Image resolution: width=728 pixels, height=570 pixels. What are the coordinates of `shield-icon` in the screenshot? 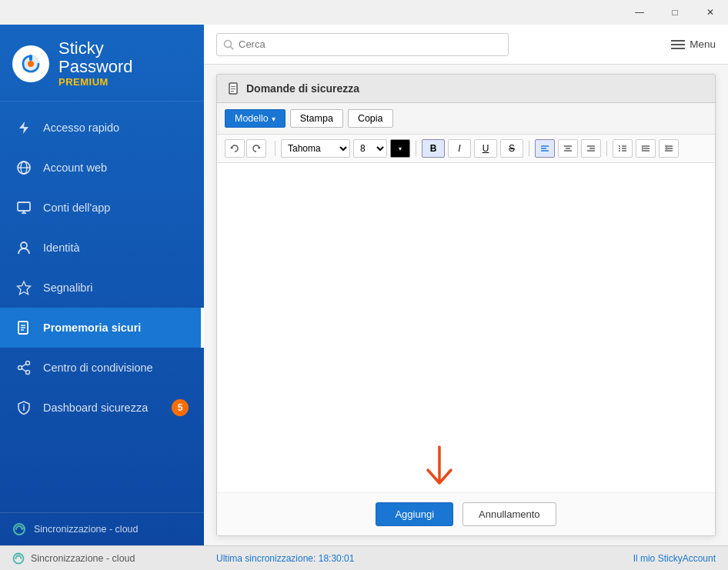 It's located at (24, 408).